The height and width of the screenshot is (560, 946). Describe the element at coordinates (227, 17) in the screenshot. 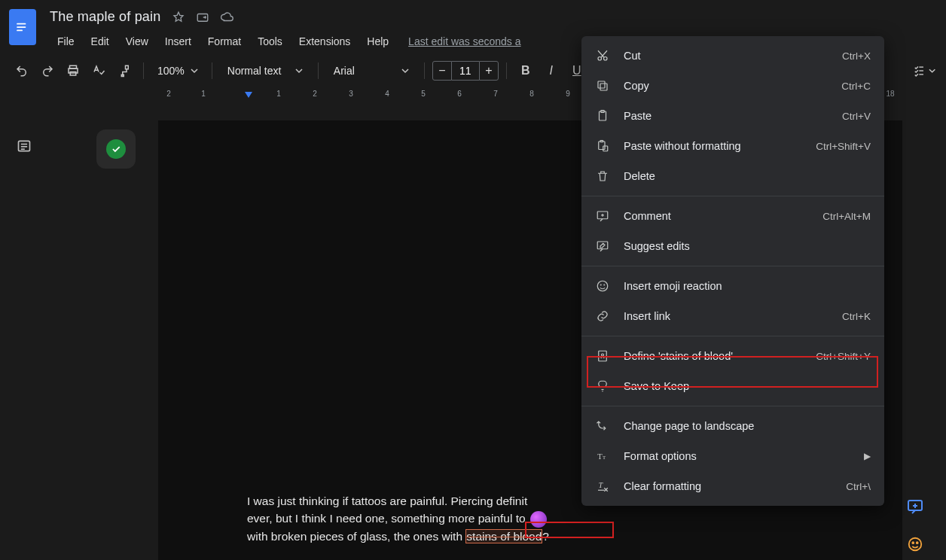

I see `cloud-status-icon` at that location.